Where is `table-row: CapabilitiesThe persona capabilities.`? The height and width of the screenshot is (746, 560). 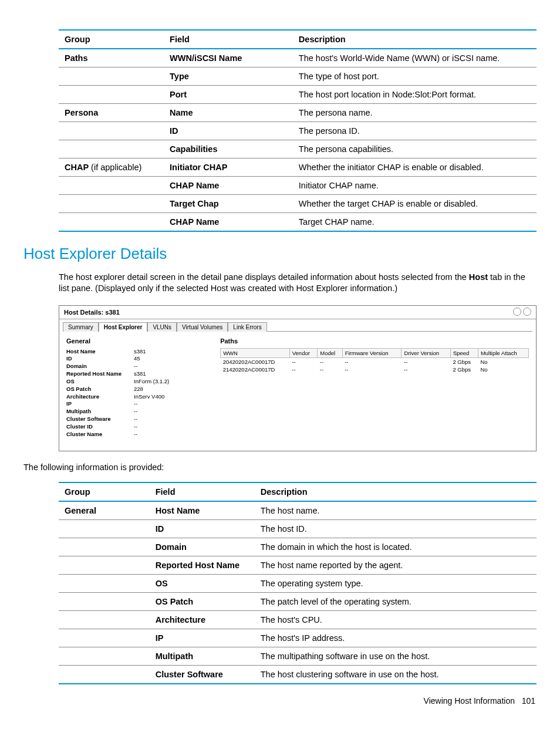
table-row: CapabilitiesThe persona capabilities. is located at coordinates (298, 149).